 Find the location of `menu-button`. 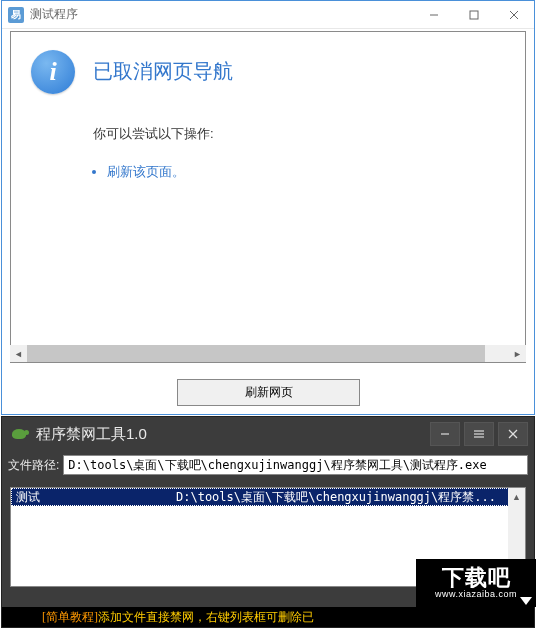

menu-button is located at coordinates (479, 434).